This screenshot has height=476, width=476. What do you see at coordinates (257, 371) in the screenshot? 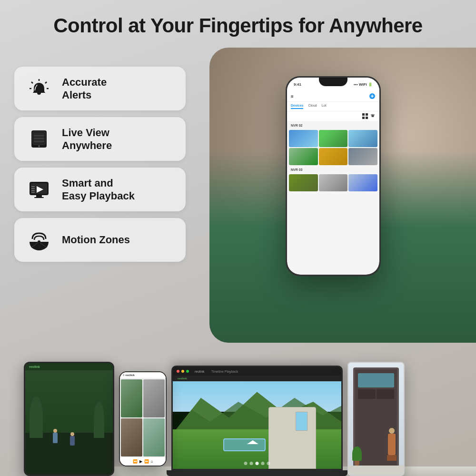
I see `laptop-titlebar: reolink Timeline Playback` at bounding box center [257, 371].